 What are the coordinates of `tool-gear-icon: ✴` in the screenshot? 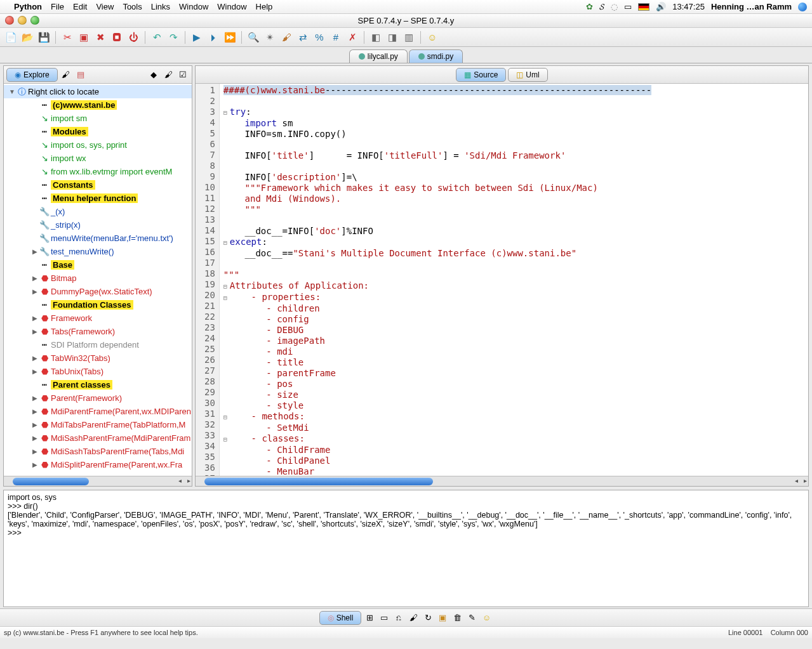 It's located at (270, 37).